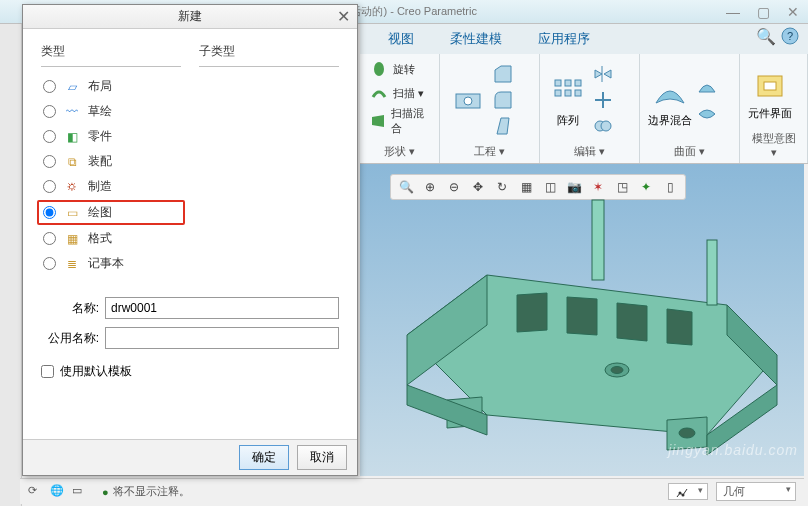  What do you see at coordinates (111, 162) in the screenshot?
I see `type-option-assembly: ⧉装配` at bounding box center [111, 162].